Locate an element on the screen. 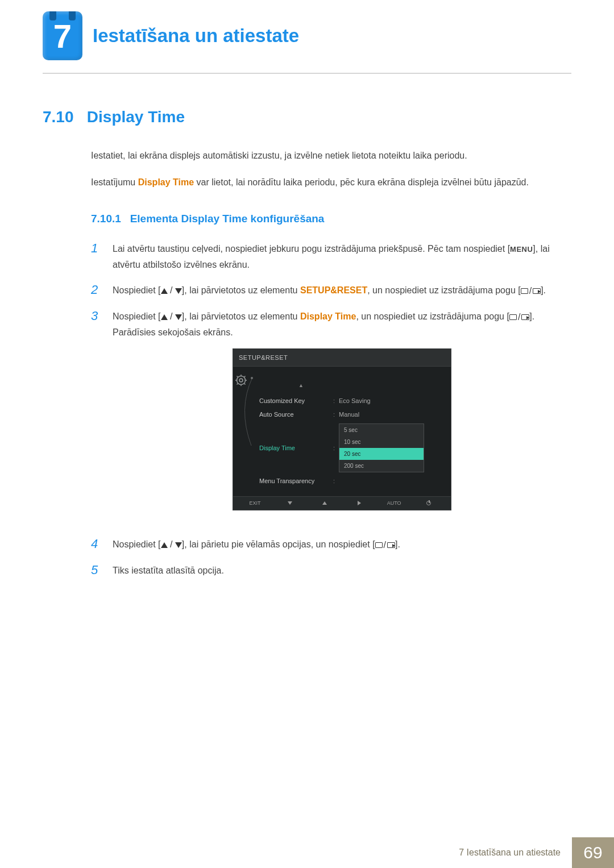 Image resolution: width=614 pixels, height=868 pixels. intro-paragraph-2: Iestatījumu Display Time var lietot, lai… is located at coordinates (307, 182).